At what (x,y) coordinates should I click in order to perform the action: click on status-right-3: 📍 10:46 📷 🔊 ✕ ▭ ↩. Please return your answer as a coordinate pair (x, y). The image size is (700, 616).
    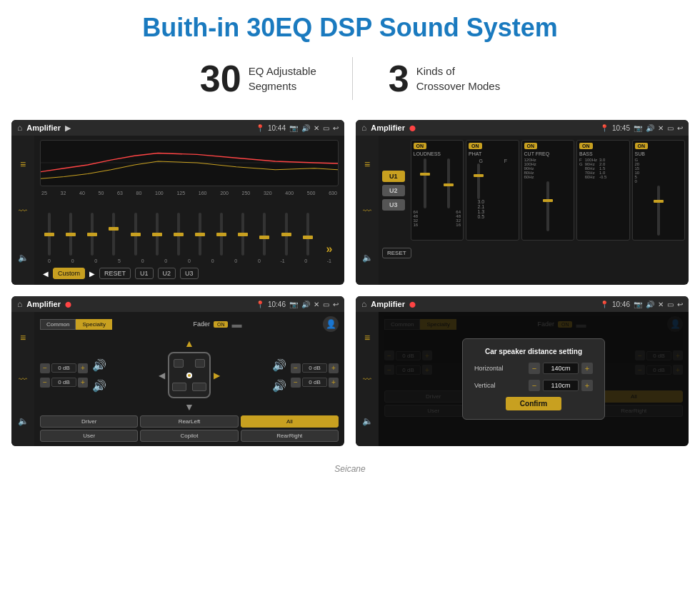
    Looking at the image, I should click on (297, 304).